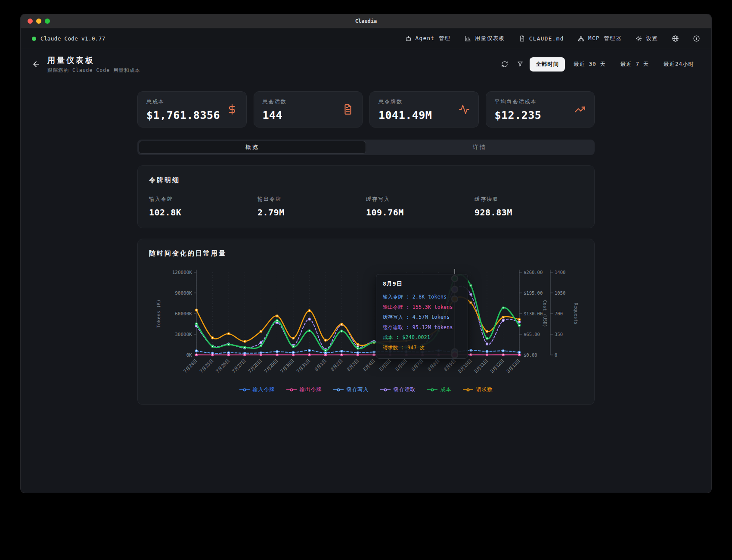 This screenshot has height=560, width=732. I want to click on window-title: Claudia, so click(366, 21).